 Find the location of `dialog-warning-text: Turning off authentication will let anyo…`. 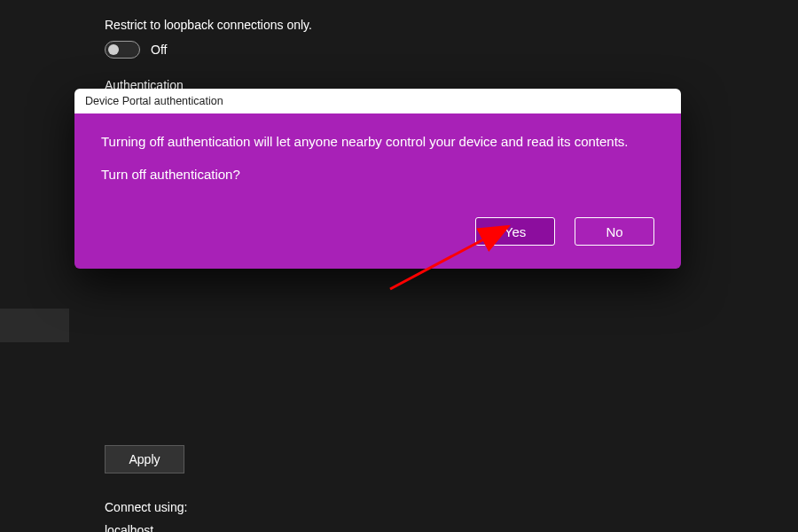

dialog-warning-text: Turning off authentication will let anyo… is located at coordinates (378, 142).